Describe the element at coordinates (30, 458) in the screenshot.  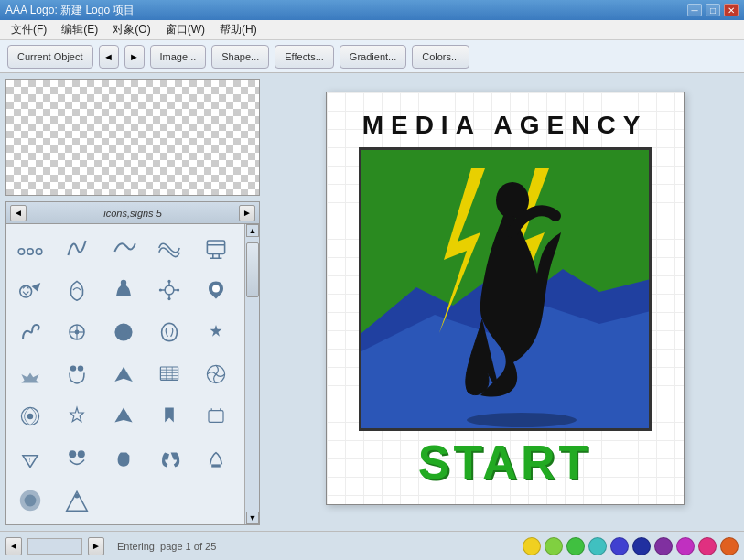
I see `icon-cell-26: !` at that location.